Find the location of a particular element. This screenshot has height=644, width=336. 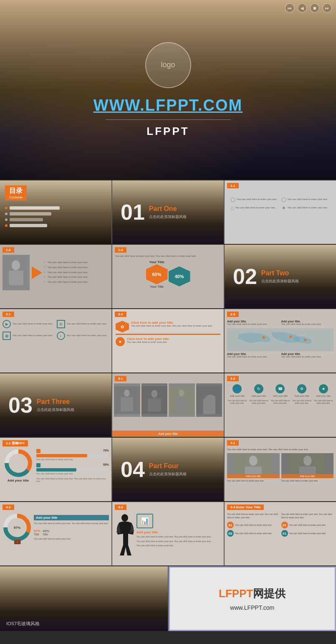

slide-21-content: ▶ You can click here to enter your text.… is located at coordinates (56, 330).